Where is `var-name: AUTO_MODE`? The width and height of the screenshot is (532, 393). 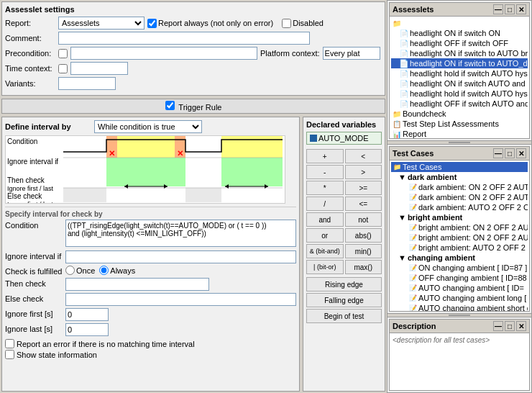
var-name: AUTO_MODE is located at coordinates (344, 138).